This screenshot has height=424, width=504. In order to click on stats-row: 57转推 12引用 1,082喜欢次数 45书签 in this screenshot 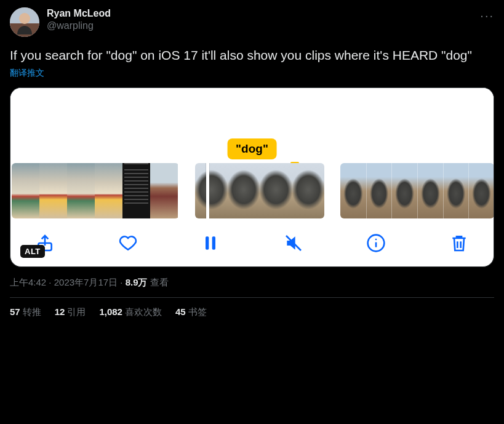, I will do `click(252, 308)`.